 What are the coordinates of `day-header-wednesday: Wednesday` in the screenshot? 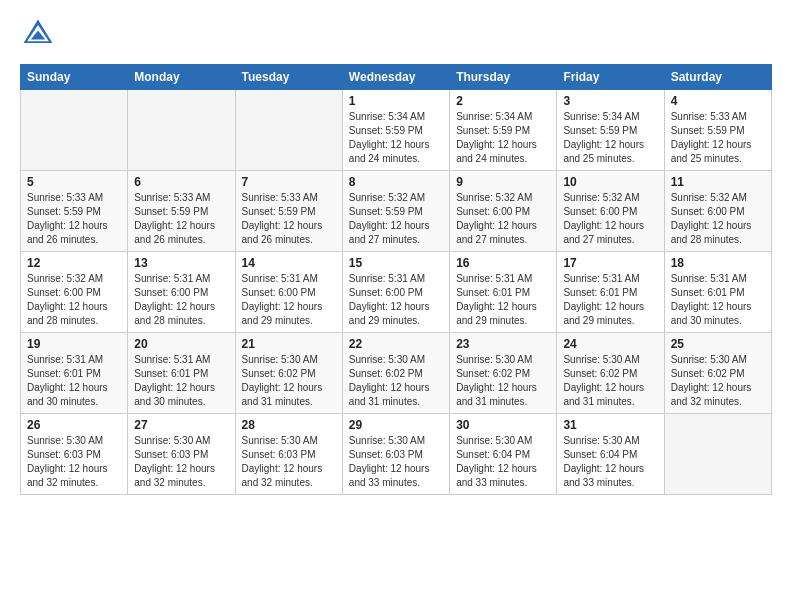 It's located at (396, 78).